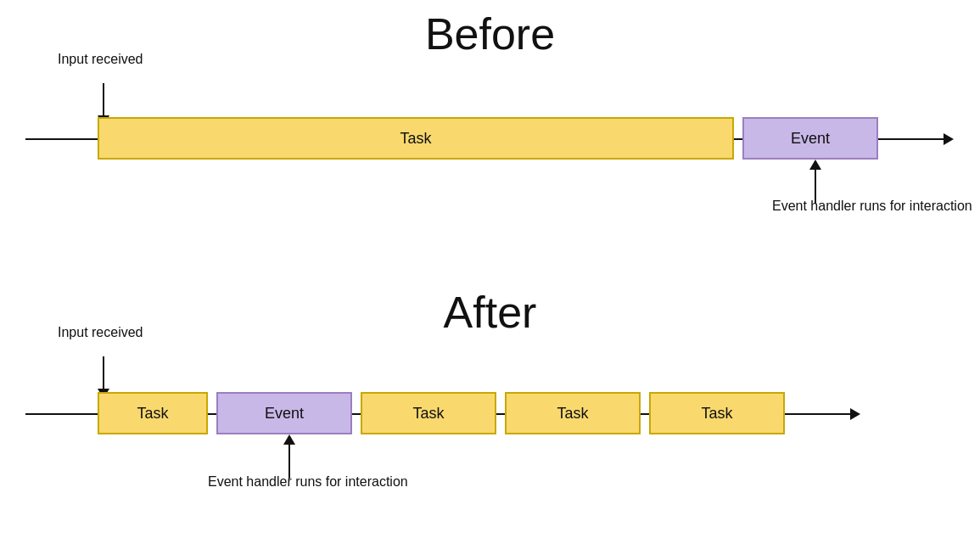  What do you see at coordinates (289, 457) in the screenshot?
I see `after-event-arrow` at bounding box center [289, 457].